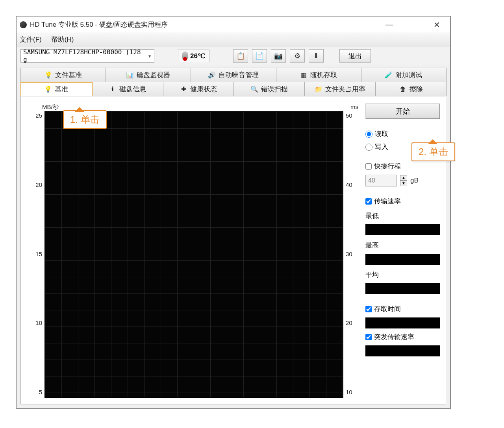 This screenshot has height=428, width=504. Describe the element at coordinates (39, 116) in the screenshot. I see `y-tick: 25` at that location.